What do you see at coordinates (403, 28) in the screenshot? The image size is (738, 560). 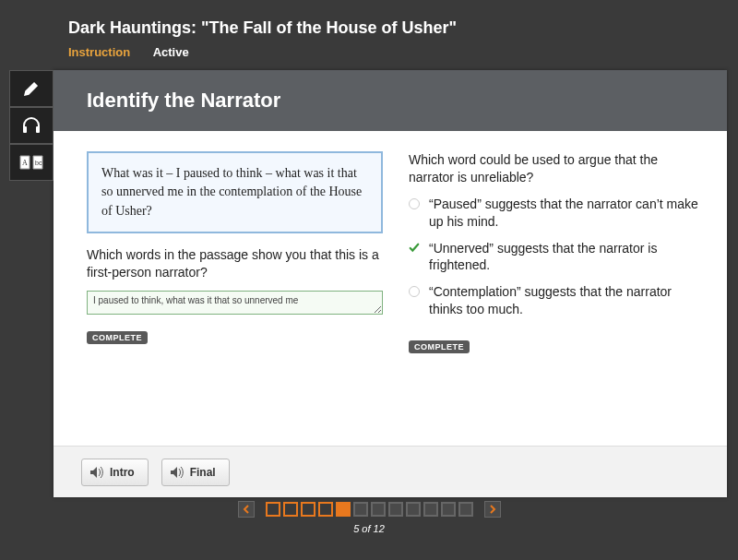 I see `lesson-title: Dark Hauntings: "The Fall of the House o…` at bounding box center [403, 28].